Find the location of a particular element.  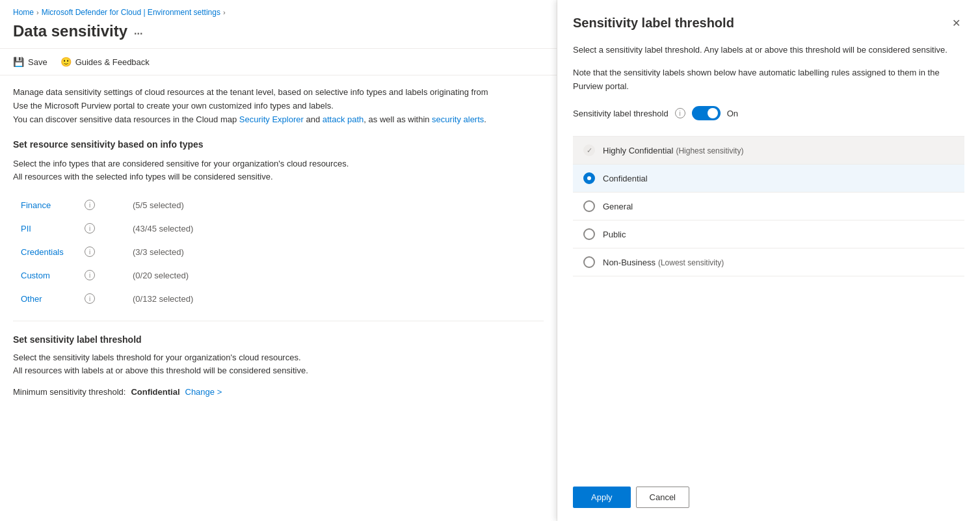

threshold-desc: Select the sensitivity labels threshold … is located at coordinates (278, 364).